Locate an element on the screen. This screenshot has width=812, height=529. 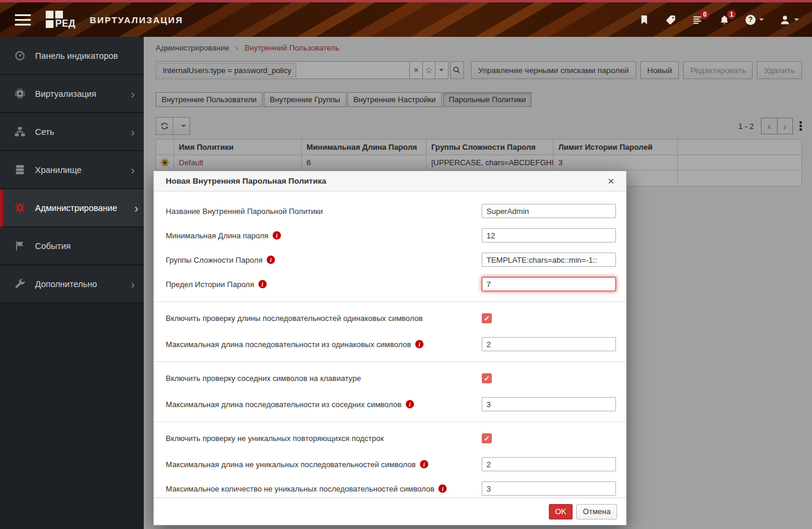
field-enable-same-char-check: Включить проверку длины последовательнос… is located at coordinates (390, 319).